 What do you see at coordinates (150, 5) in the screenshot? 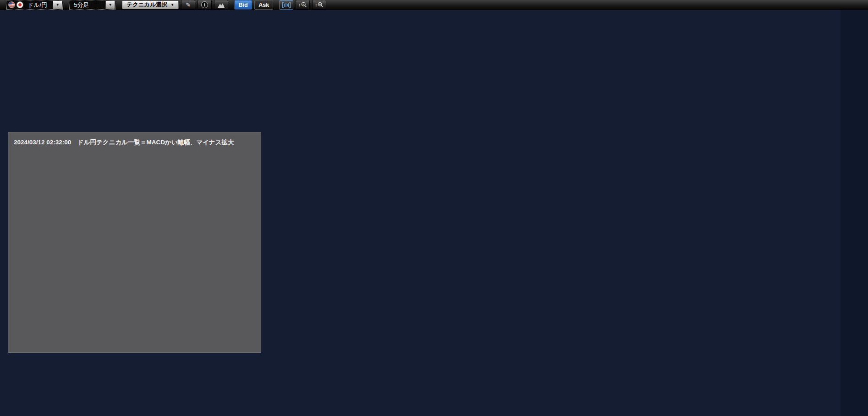
I see `technical-select-button: テクニカル選択 ▼` at bounding box center [150, 5].